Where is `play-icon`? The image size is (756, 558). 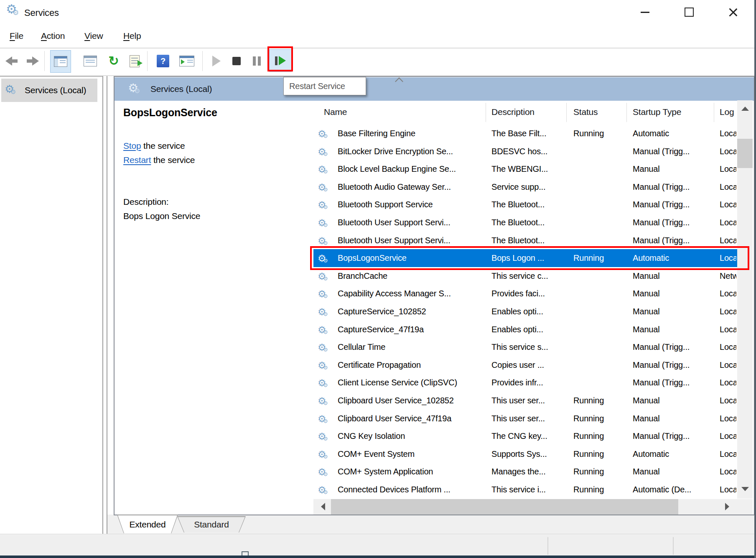 play-icon is located at coordinates (216, 61).